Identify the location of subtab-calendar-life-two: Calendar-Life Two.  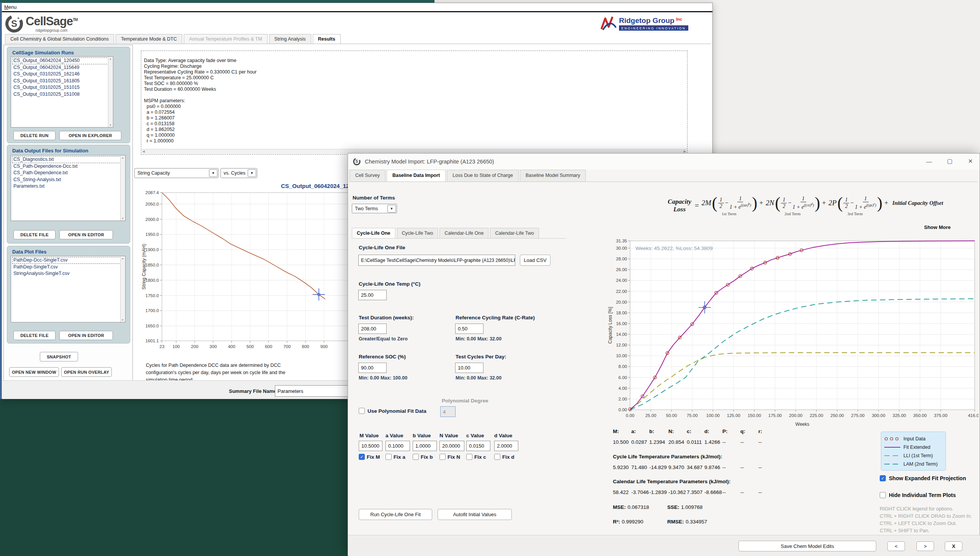
(514, 233).